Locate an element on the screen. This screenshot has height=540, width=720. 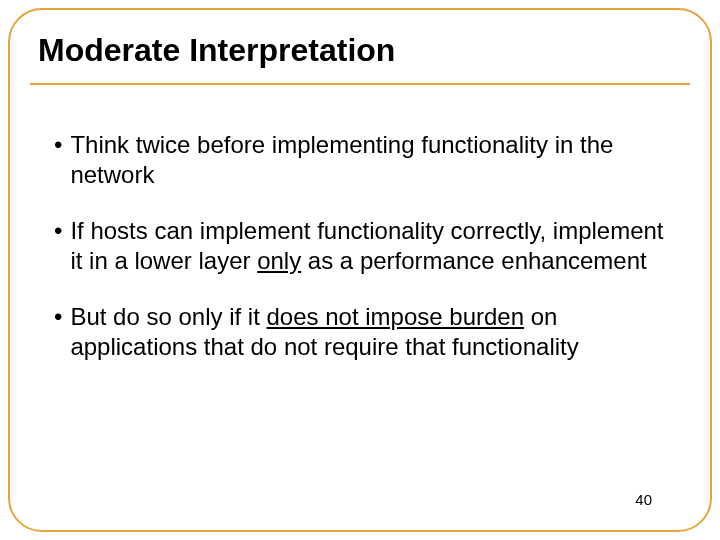
bullet-text-post: as a performance enhancement is located at coordinates (474, 260).